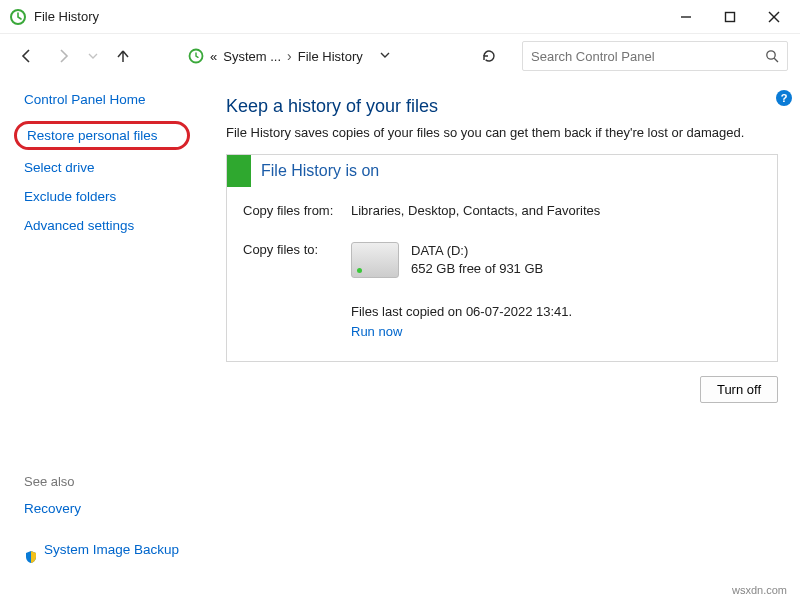  I want to click on titlebar: File History, so click(400, 17).